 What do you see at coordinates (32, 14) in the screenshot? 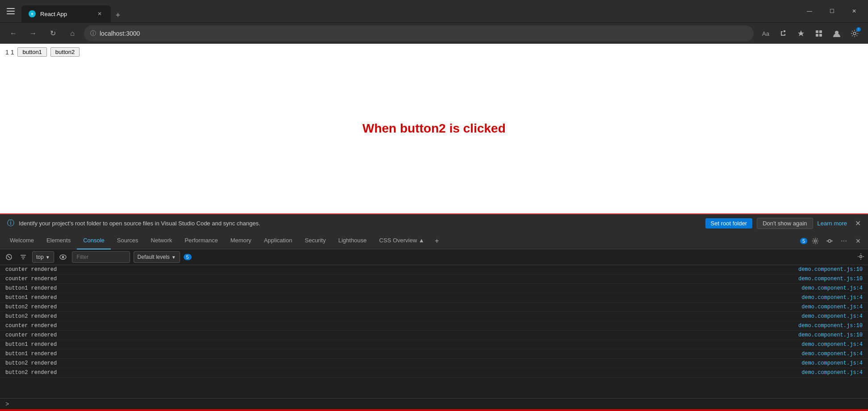
I see `svg-text: R` at bounding box center [32, 14].